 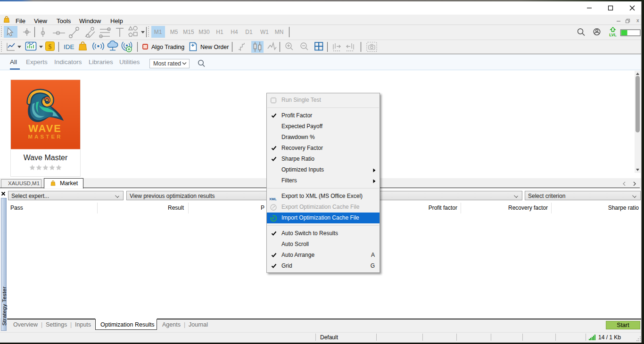 I want to click on svg-text: IDE, so click(x=69, y=47).